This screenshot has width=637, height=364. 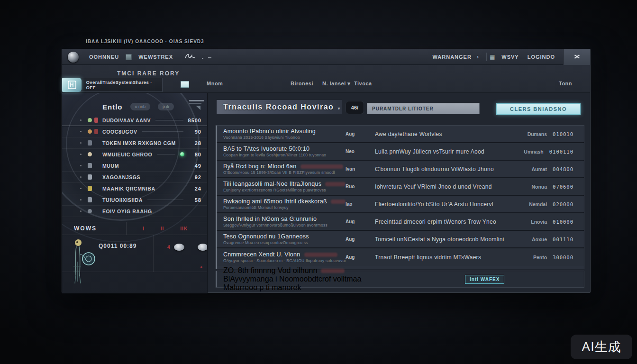 What do you see at coordinates (302, 83) in the screenshot?
I see `subnav-item-2: Bironesi` at bounding box center [302, 83].